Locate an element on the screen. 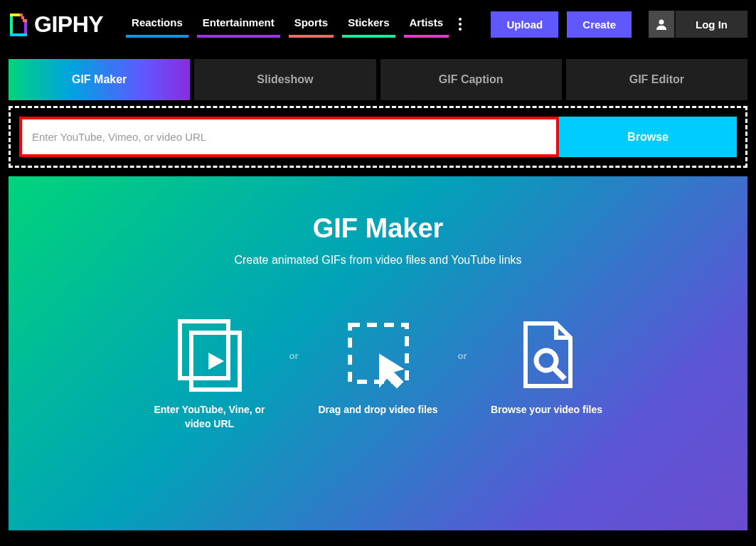 Image resolution: width=756 pixels, height=546 pixels. tab-gif-caption: GIF Caption is located at coordinates (471, 80).